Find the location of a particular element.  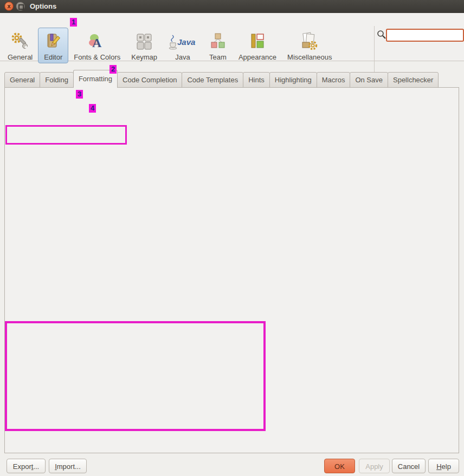

apply-button: Apply is located at coordinates (374, 466).